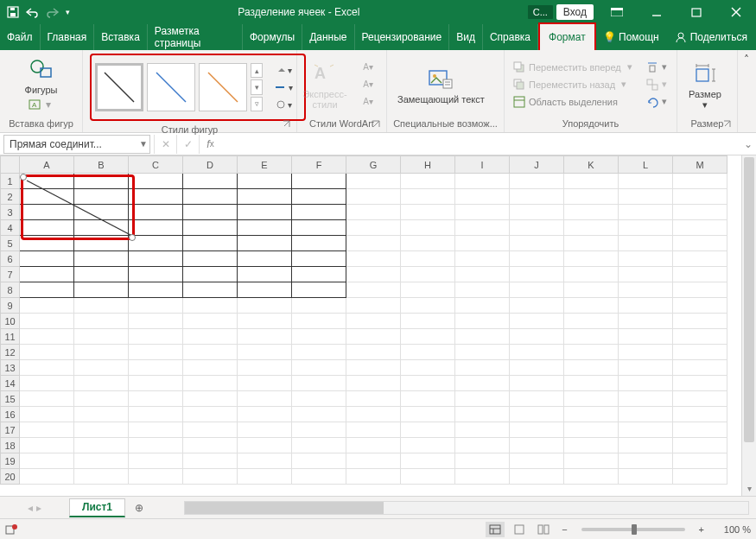  What do you see at coordinates (165, 144) in the screenshot?
I see `cancel-formula-button: ✕` at bounding box center [165, 144].